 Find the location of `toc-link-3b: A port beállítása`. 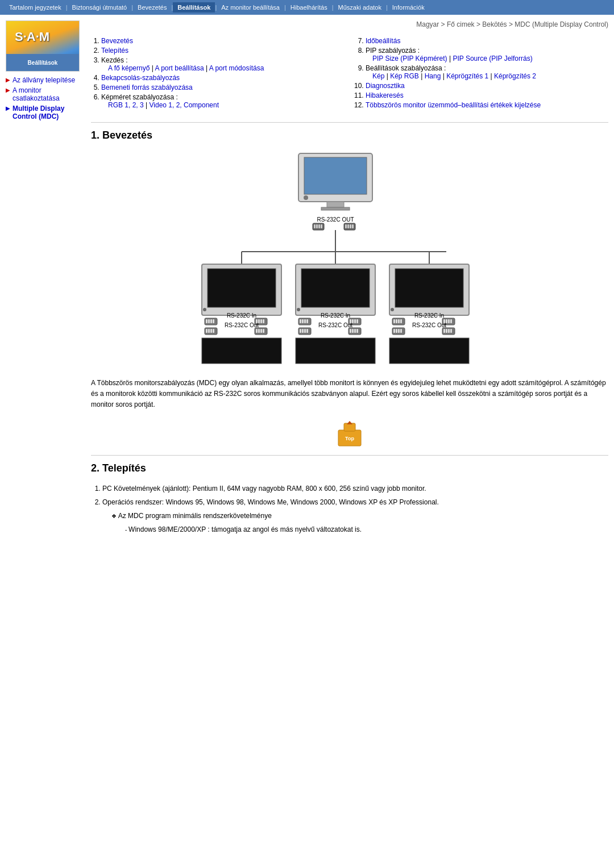

toc-link-3b: A port beállítása is located at coordinates (180, 68).